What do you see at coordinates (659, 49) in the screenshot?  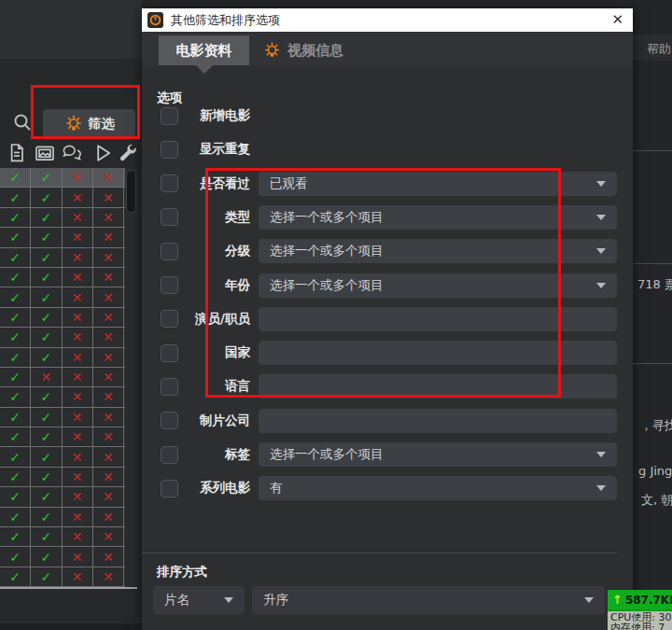 I see `menu-item-help: 帮助` at bounding box center [659, 49].